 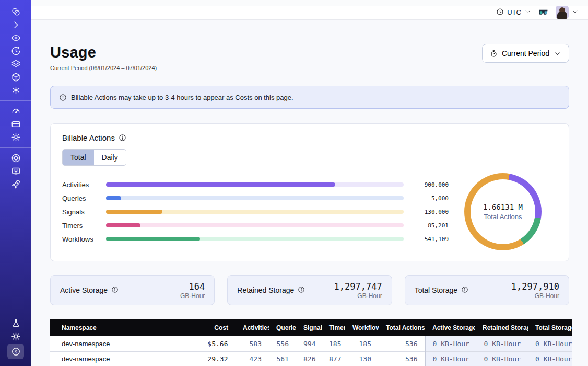 I want to click on nexus-icon, so click(x=16, y=90).